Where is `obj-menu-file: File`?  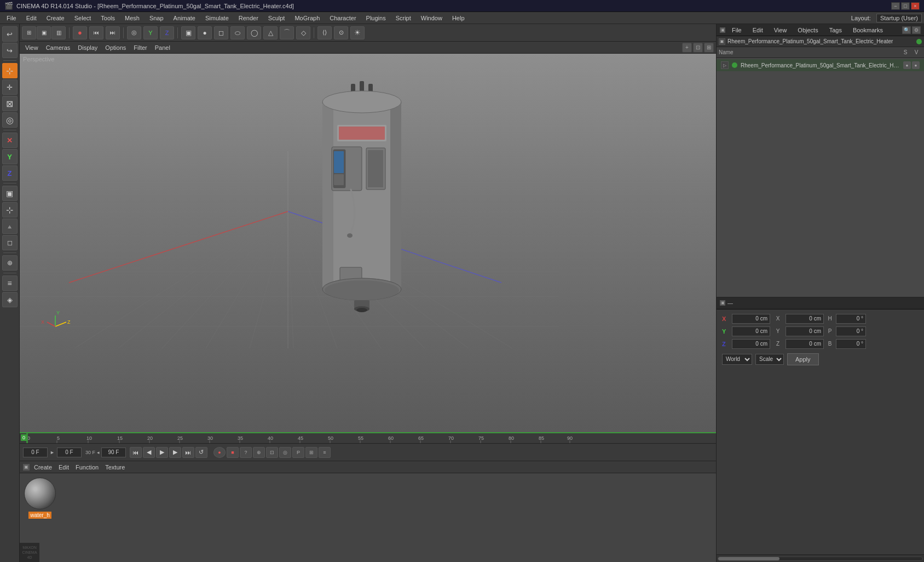 obj-menu-file: File is located at coordinates (737, 30).